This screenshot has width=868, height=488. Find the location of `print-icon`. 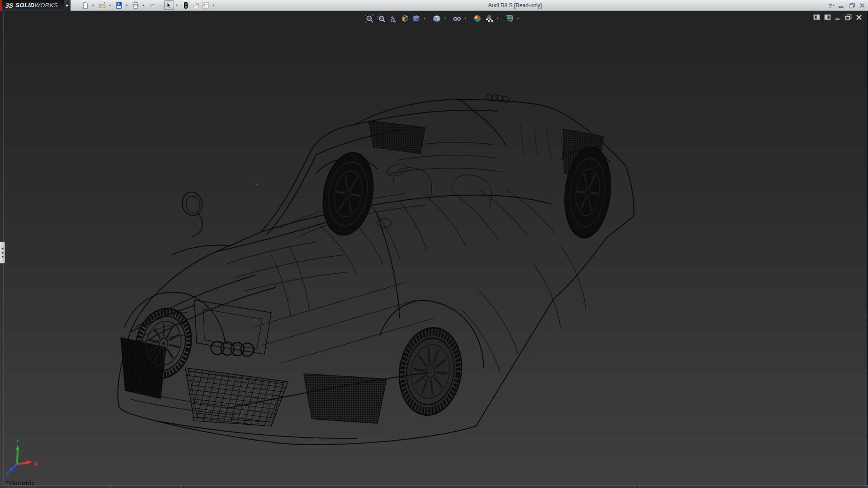

print-icon is located at coordinates (136, 5).